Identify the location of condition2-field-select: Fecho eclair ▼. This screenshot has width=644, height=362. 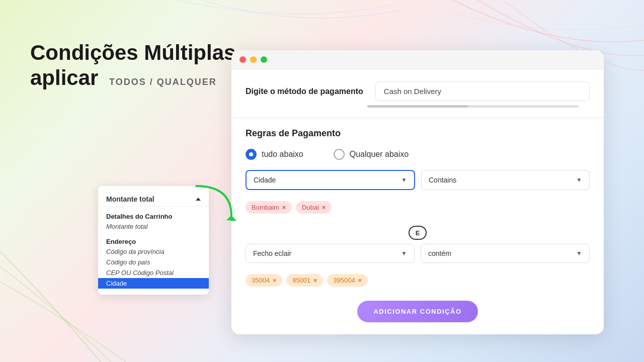
(330, 253).